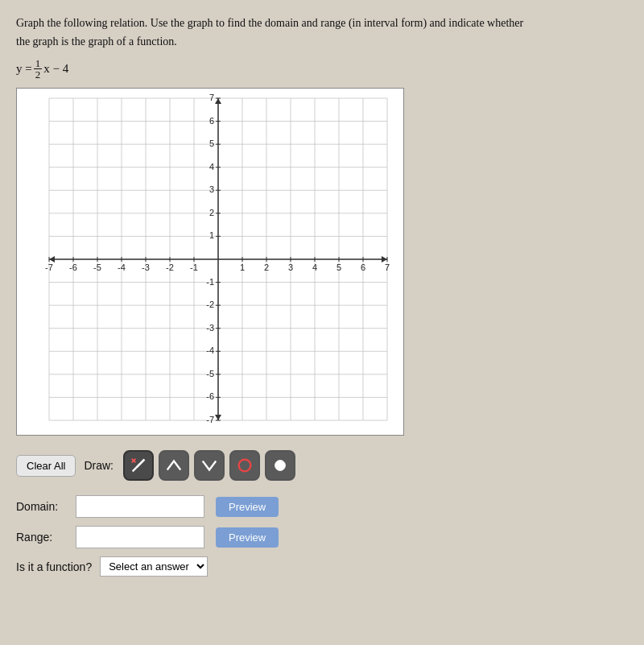  Describe the element at coordinates (322, 32) in the screenshot. I see `instructions: Graph the following relation. Use the gr…` at that location.